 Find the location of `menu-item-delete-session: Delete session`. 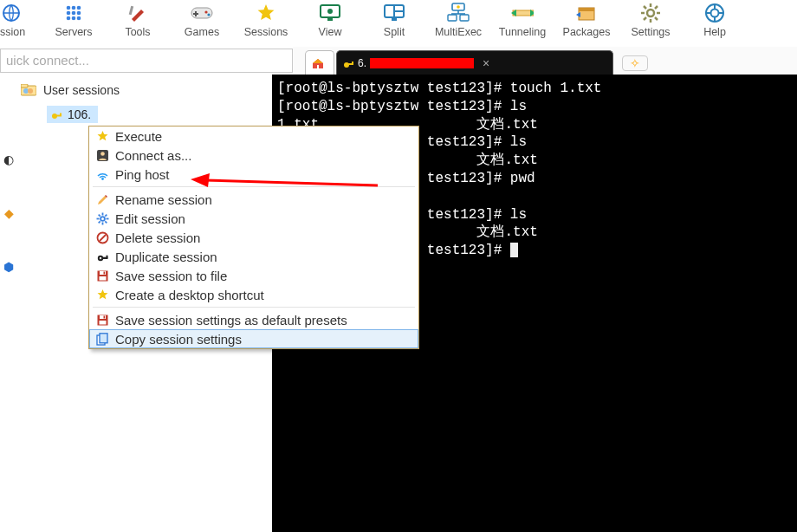

menu-item-delete-session: Delete session is located at coordinates (254, 237).